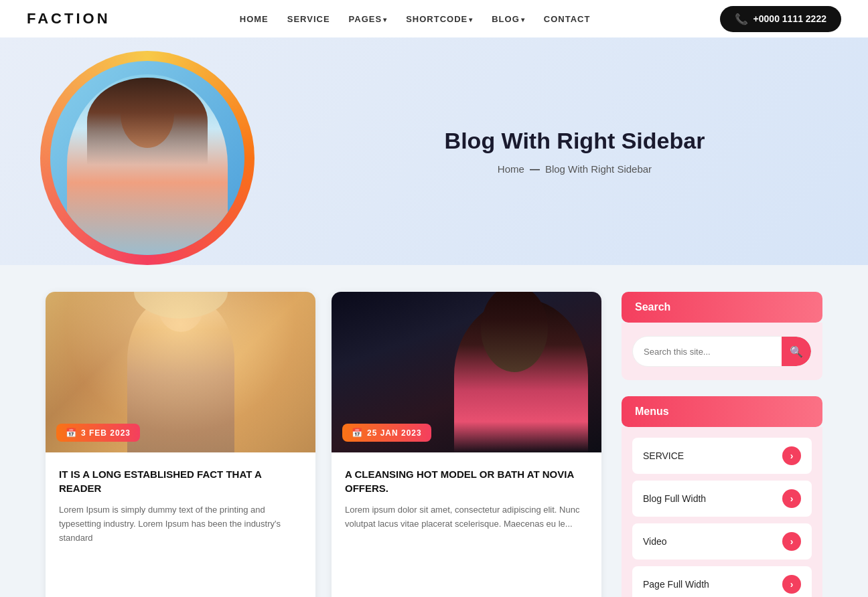  What do you see at coordinates (466, 481) in the screenshot?
I see `card-title-2: A CLEANSING HOT MODEL OR BATH AT NOVIA O…` at bounding box center [466, 481].